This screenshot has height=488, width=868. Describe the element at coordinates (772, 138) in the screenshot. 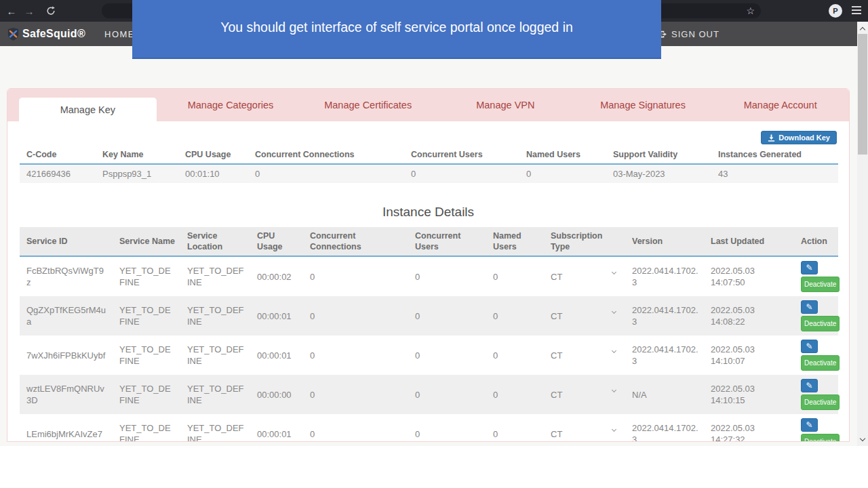

I see `download-icon` at that location.